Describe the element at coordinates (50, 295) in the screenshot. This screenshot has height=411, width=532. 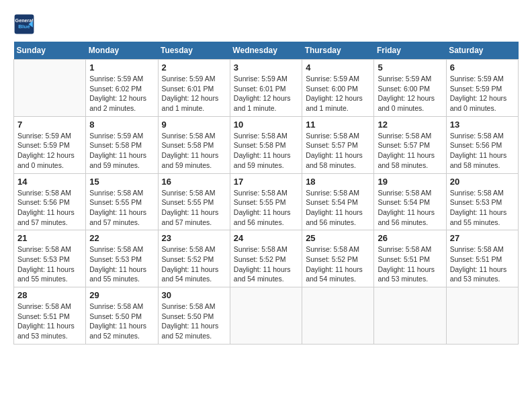
I see `day-number: 28` at that location.